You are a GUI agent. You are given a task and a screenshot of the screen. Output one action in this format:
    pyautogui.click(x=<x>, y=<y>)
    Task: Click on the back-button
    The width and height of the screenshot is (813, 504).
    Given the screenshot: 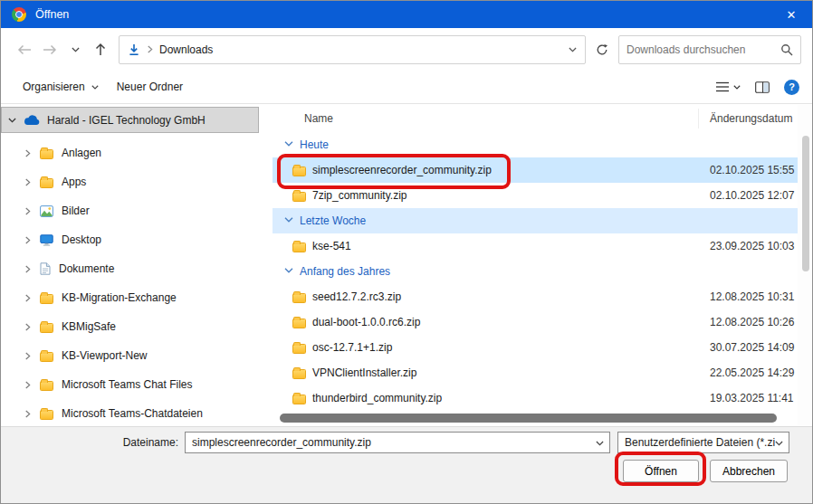 What is the action you would take?
    pyautogui.click(x=24, y=50)
    